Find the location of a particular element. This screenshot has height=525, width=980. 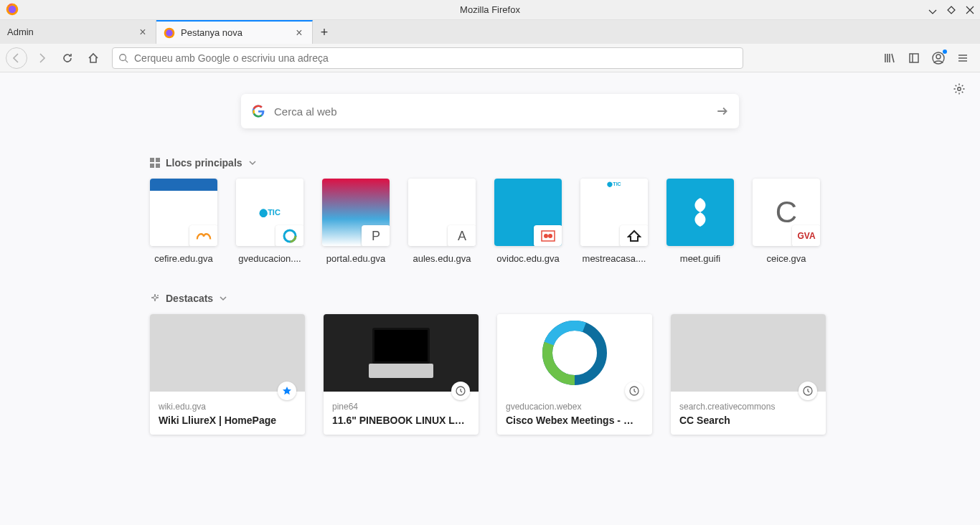

topsite-badge-letter: A is located at coordinates (462, 235).